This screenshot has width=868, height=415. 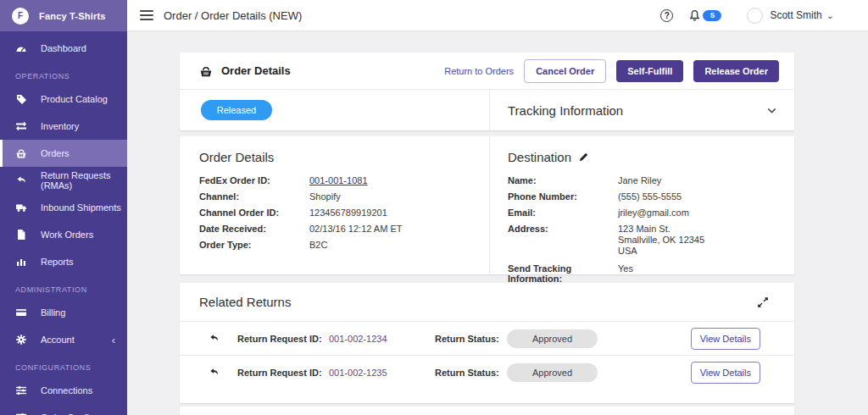 What do you see at coordinates (348, 213) in the screenshot?
I see `field-value: 123456789919201` at bounding box center [348, 213].